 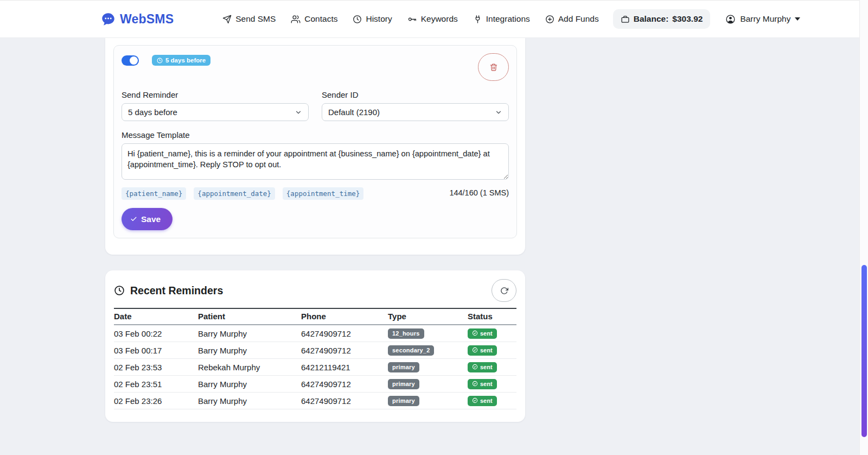 What do you see at coordinates (662, 19) in the screenshot?
I see `balance-button: Balance: $303.92` at bounding box center [662, 19].